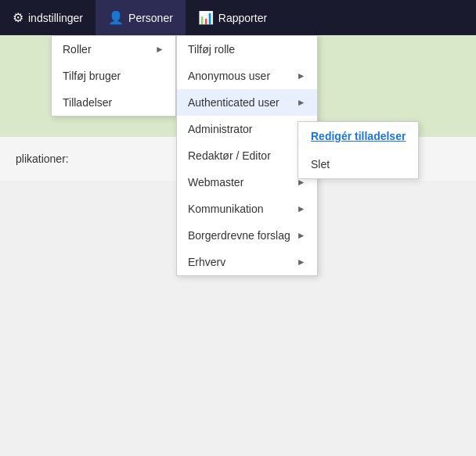  I want to click on content-text: plikationer:, so click(42, 159).